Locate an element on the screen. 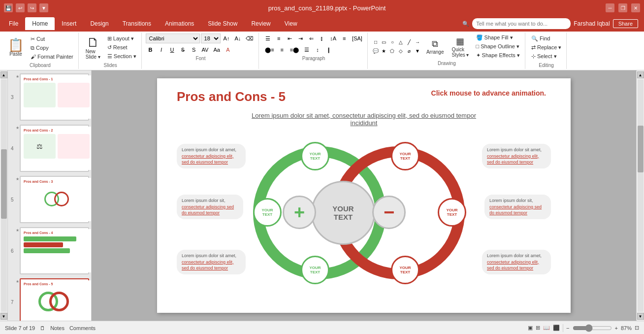 This screenshot has height=334, width=644. normal-view-btn: ▣ is located at coordinates (530, 328).